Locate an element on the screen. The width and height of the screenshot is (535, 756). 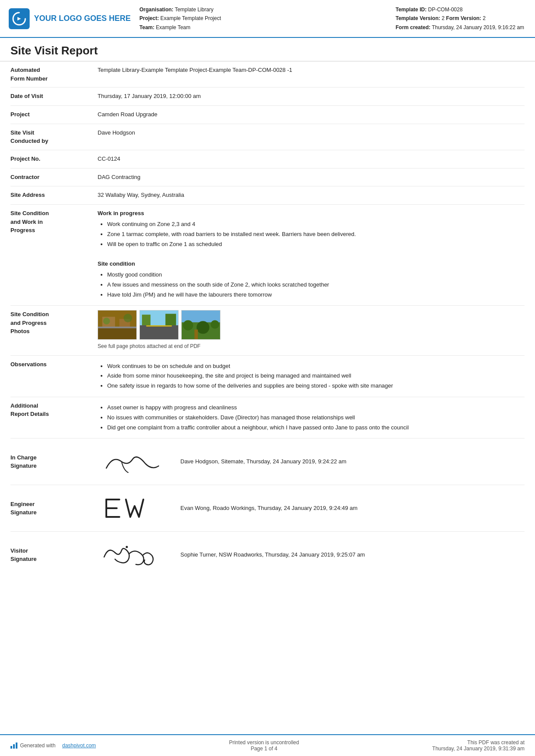
label-automated: AutomatedForm Number is located at coordinates (54, 74).